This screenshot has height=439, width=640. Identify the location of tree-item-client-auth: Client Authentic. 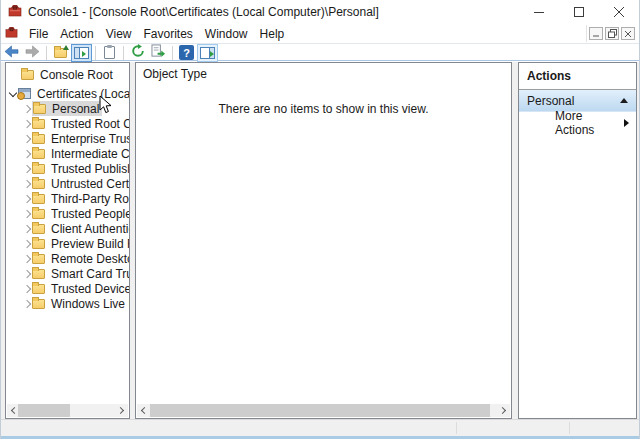
(68, 228).